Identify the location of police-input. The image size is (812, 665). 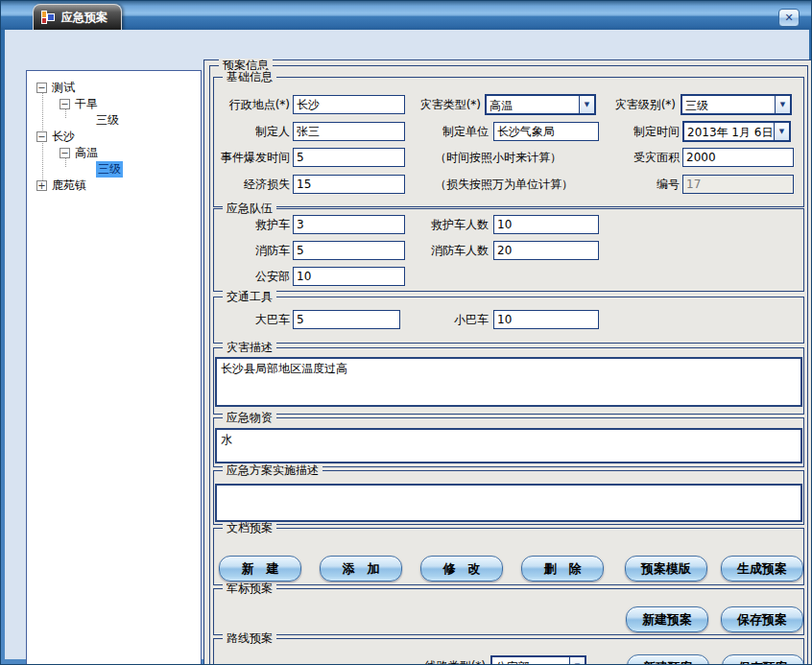
(349, 276).